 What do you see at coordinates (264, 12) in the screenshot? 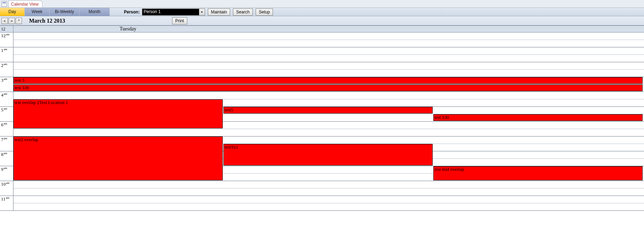
I see `setup-button: Setup` at bounding box center [264, 12].